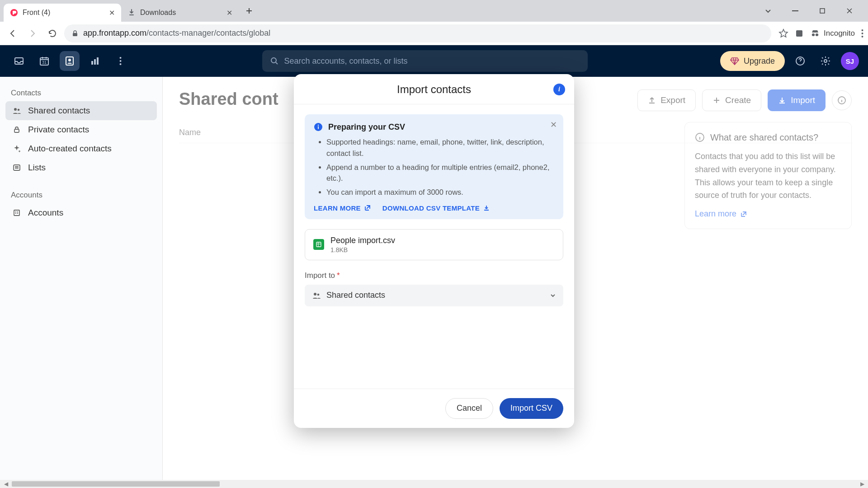 This screenshot has width=868, height=488. What do you see at coordinates (850, 61) in the screenshot?
I see `user-avatar: SJ` at bounding box center [850, 61].